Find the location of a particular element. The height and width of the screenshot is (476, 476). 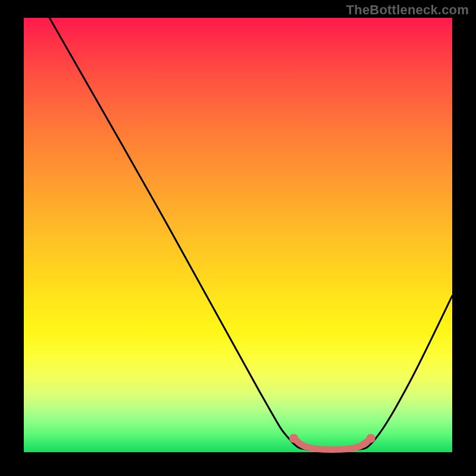

optimal-band-endpoint-left is located at coordinates (294, 438).